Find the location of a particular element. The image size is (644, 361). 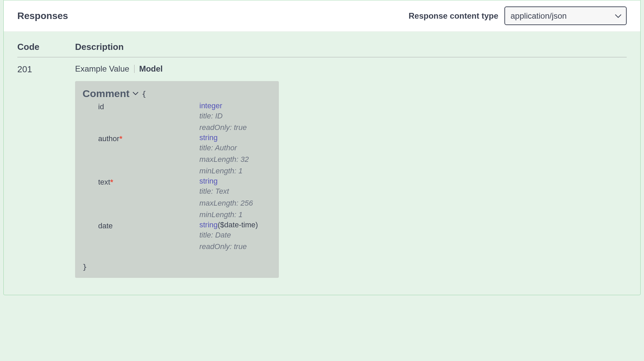

property-info-cell: integertitle: IDreadOnly: true is located at coordinates (235, 117).